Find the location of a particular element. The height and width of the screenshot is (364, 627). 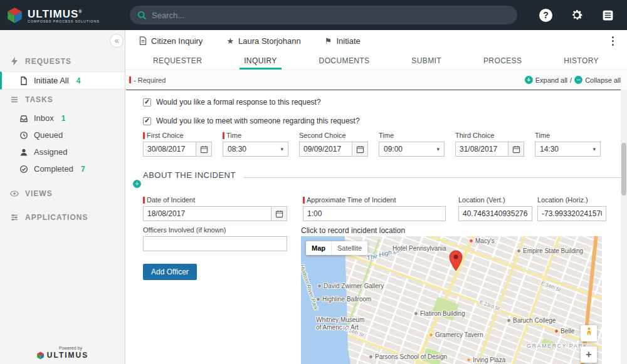

map-label: Gramercy Tavern is located at coordinates (456, 335).